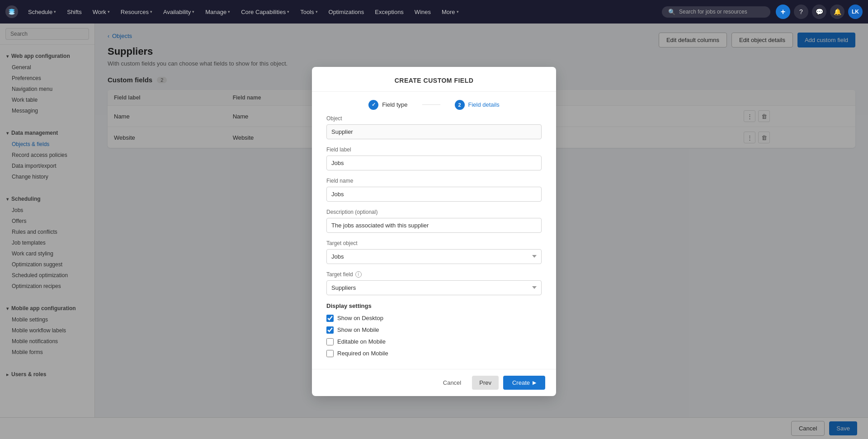  What do you see at coordinates (434, 80) in the screenshot?
I see `modal-title: CREATE CUSTOM FIELD` at bounding box center [434, 80].